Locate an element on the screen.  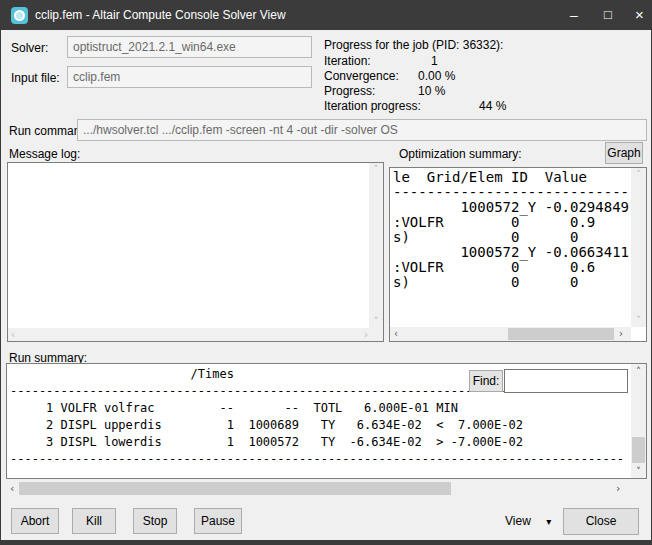
view-dropdown-label: View is located at coordinates (518, 521).